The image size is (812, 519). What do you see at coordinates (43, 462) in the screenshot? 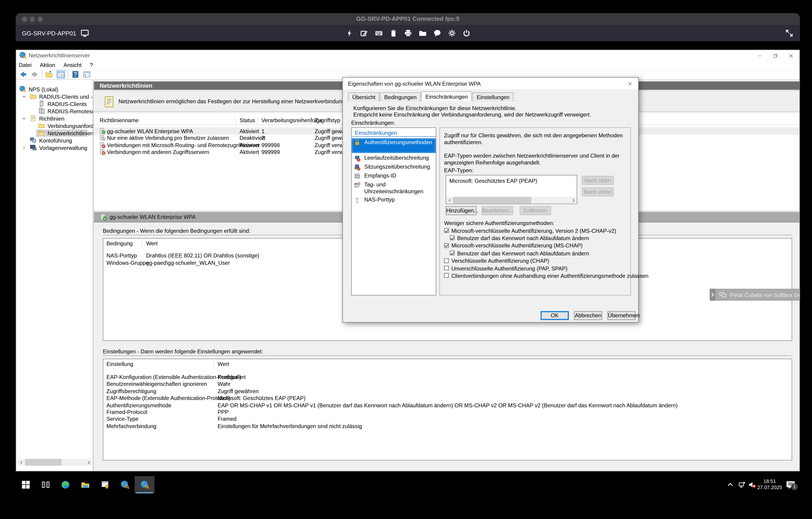
I see `scrollbar-thumb` at bounding box center [43, 462].